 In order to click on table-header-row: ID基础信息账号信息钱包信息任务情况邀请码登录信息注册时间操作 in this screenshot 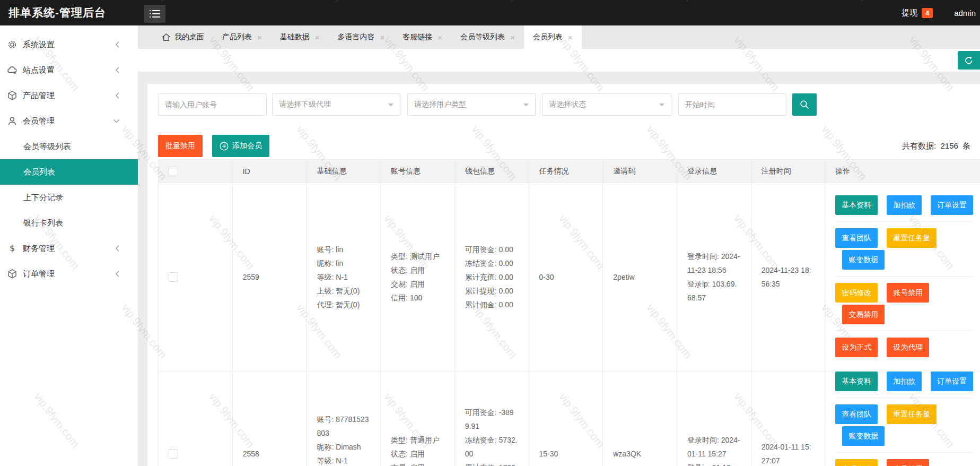, I will do `click(570, 171)`.